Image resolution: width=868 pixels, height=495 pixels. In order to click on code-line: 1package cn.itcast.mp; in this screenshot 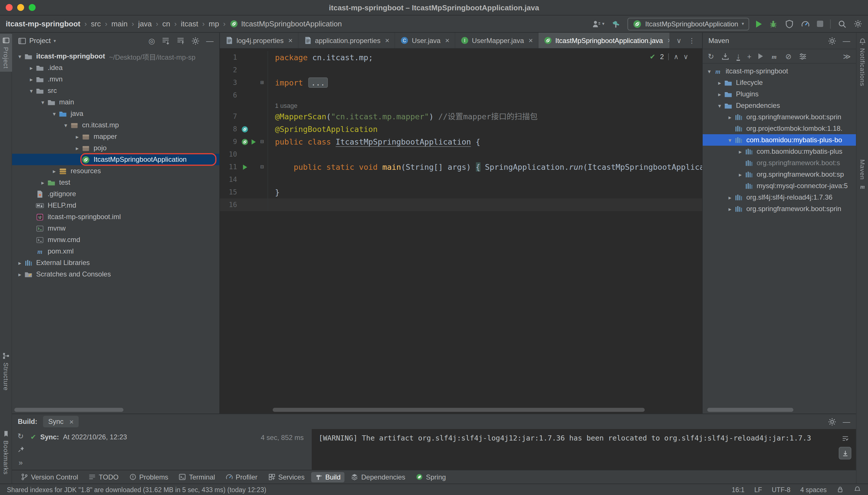, I will do `click(461, 57)`.